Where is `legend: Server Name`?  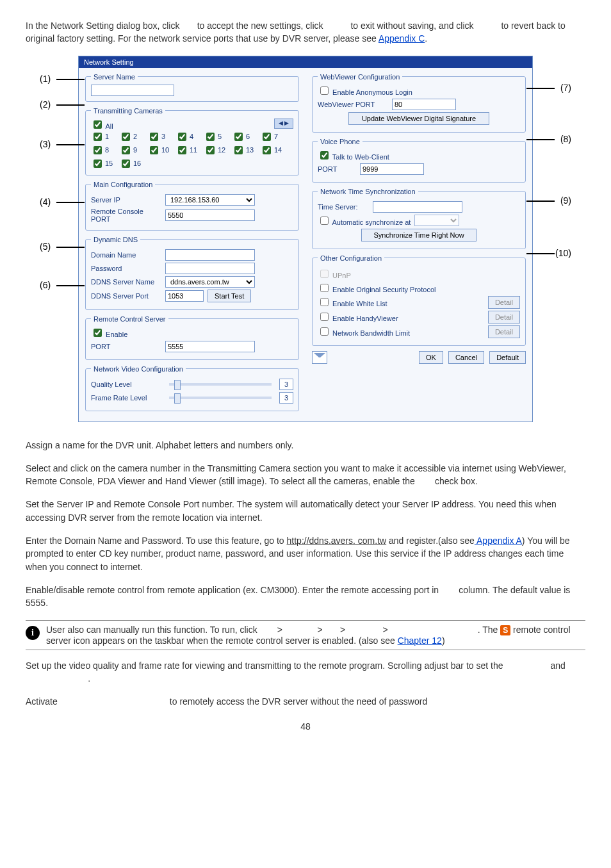 legend: Server Name is located at coordinates (114, 77).